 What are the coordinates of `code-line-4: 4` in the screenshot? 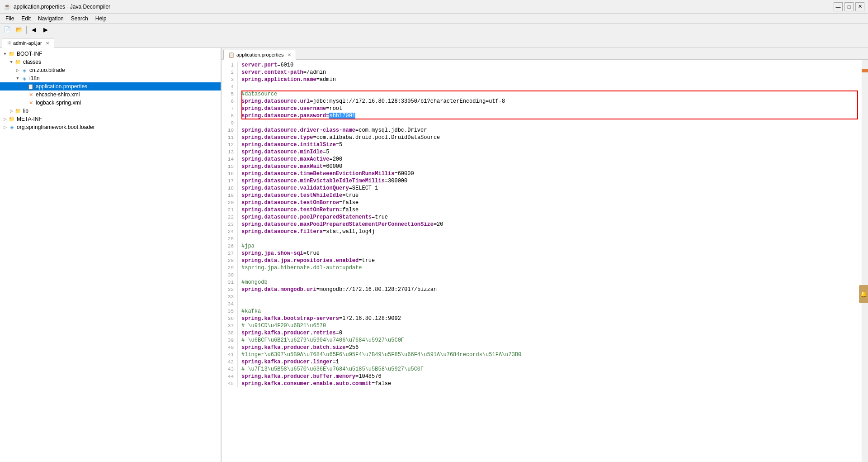 It's located at (542, 87).